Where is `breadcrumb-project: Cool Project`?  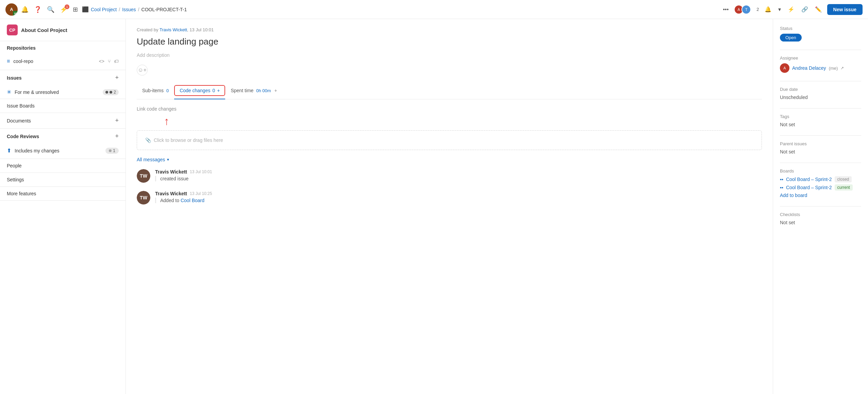
breadcrumb-project: Cool Project is located at coordinates (104, 10).